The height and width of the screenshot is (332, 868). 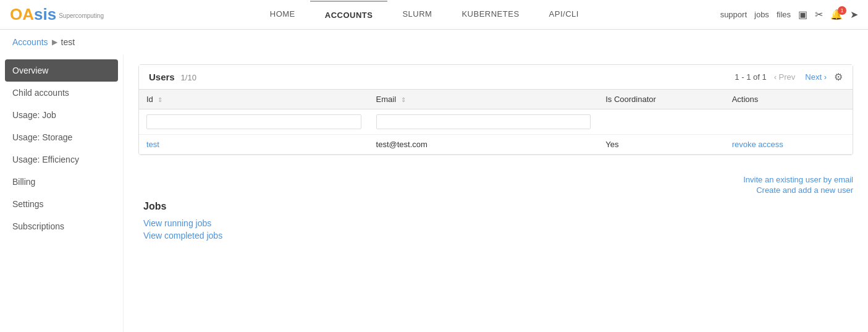 What do you see at coordinates (661, 122) in the screenshot?
I see `filter-coordinator-cell` at bounding box center [661, 122].